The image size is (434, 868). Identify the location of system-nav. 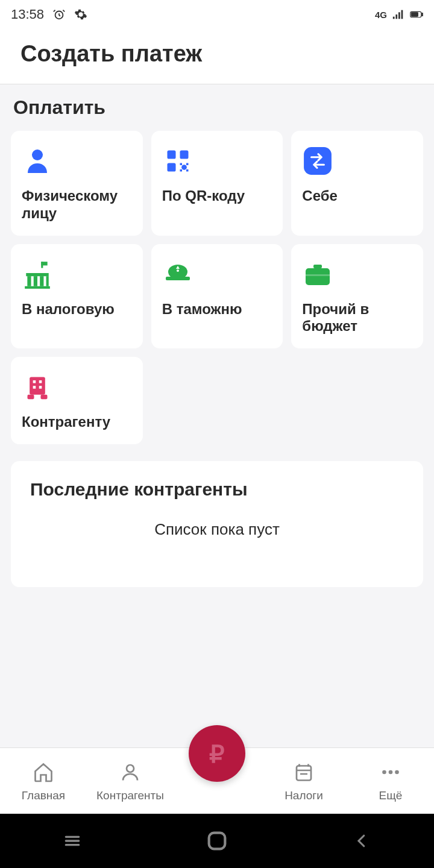
(217, 841).